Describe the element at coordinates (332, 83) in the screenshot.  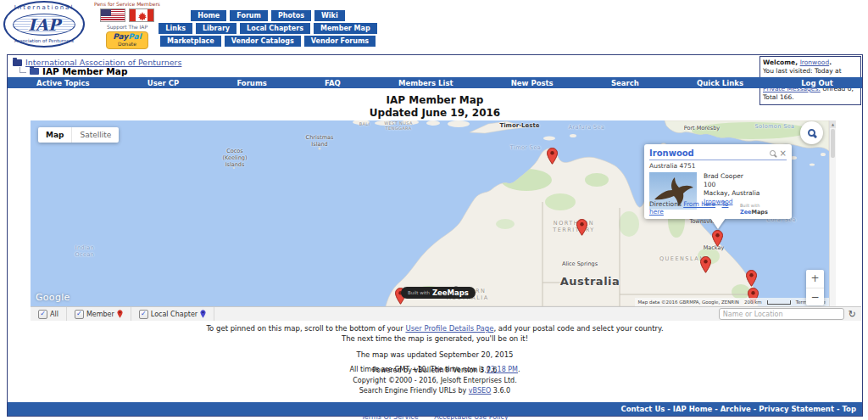
I see `navbar-faq: FAQ` at that location.